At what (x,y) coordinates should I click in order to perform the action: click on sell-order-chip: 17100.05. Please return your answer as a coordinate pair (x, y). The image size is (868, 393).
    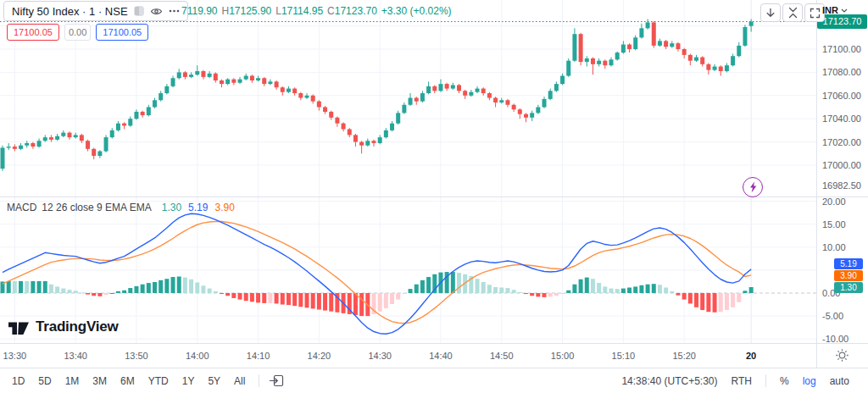
    Looking at the image, I should click on (33, 32).